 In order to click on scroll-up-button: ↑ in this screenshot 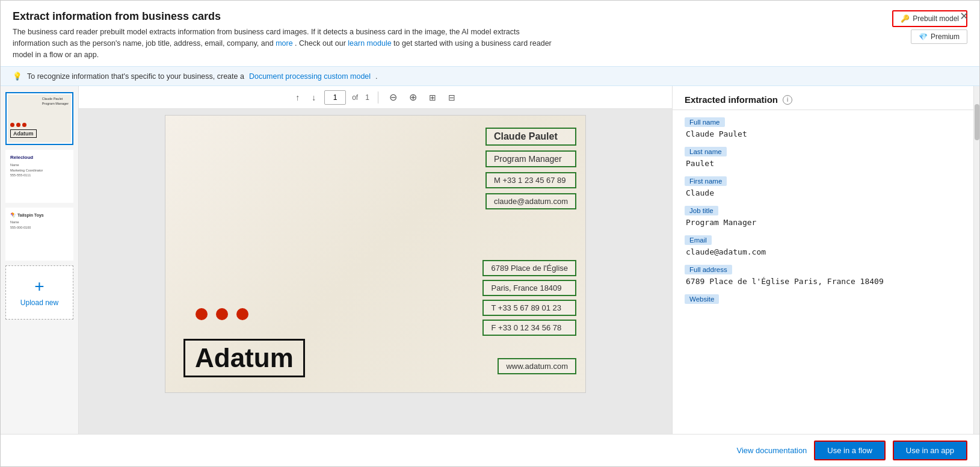, I will do `click(297, 97)`.